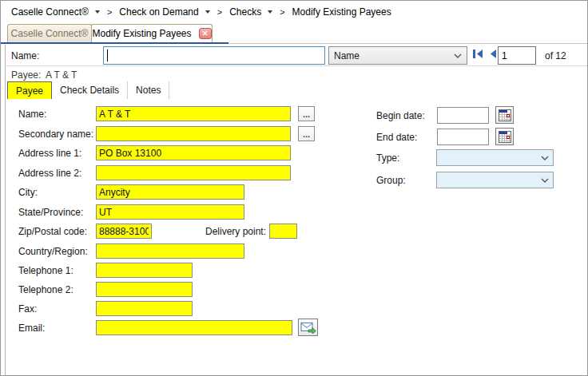  I want to click on subtab-notes: Notes, so click(149, 90).